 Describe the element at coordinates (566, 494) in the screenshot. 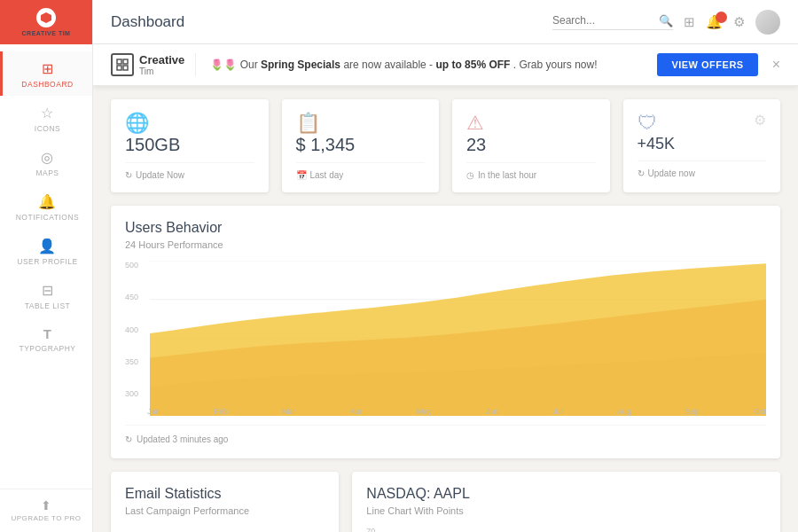

I see `nasdaq-title: NASDAQ: AAPL` at that location.